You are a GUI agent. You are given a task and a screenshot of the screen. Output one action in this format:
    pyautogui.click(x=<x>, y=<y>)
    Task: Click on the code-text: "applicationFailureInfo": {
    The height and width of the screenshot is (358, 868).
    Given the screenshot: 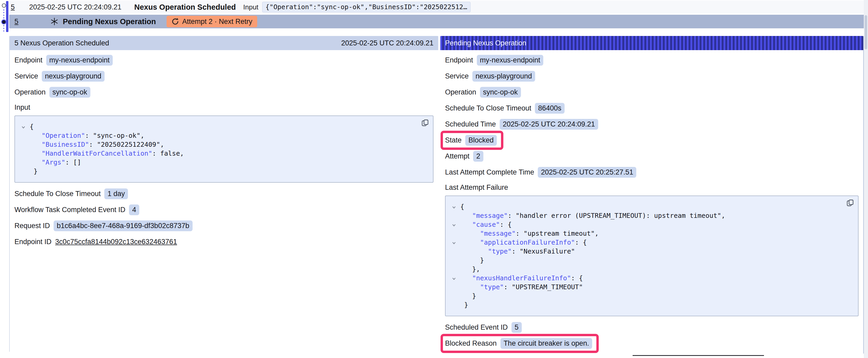 What is the action you would take?
    pyautogui.click(x=524, y=242)
    